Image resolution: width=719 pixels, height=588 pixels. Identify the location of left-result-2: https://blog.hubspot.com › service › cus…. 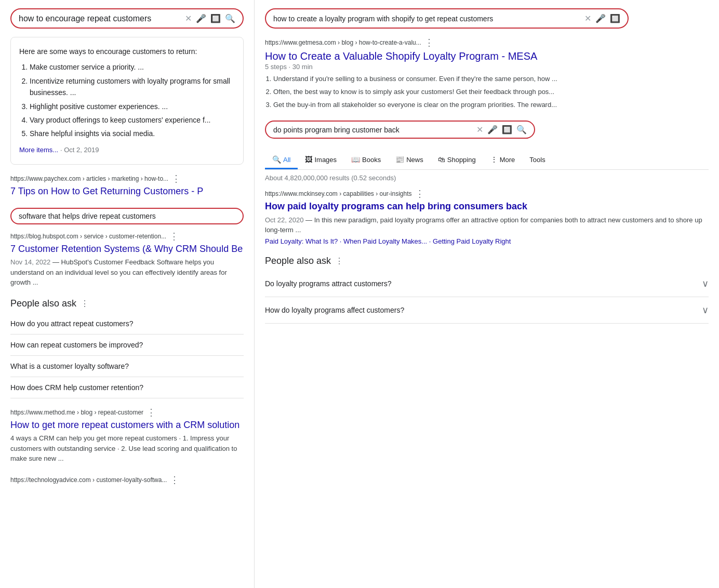
(127, 259).